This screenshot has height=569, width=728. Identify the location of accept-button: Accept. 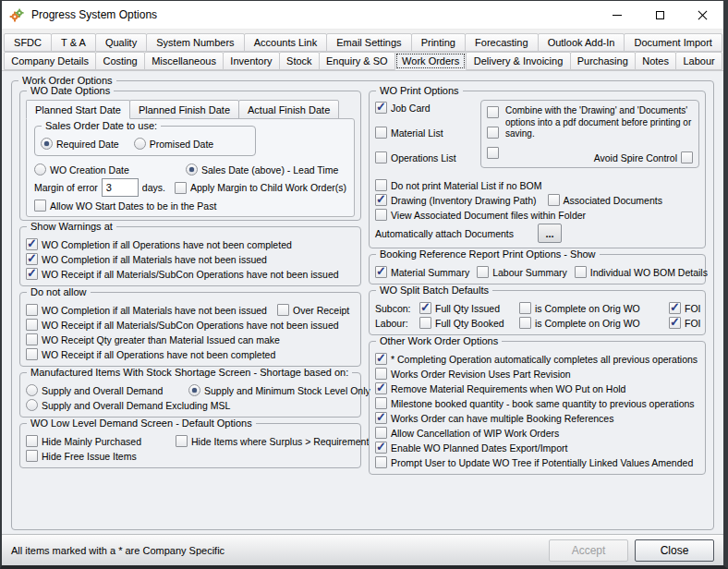
(588, 551).